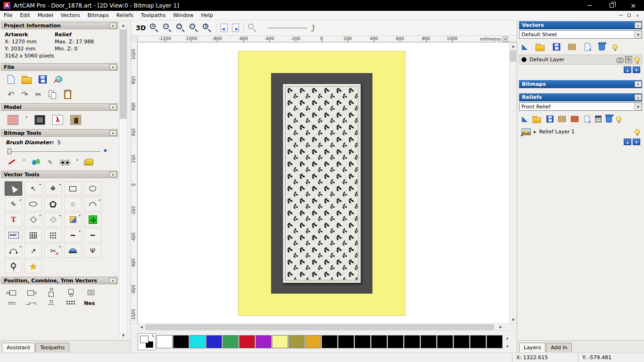 The image size is (644, 362). I want to click on menu-item: Window, so click(183, 15).